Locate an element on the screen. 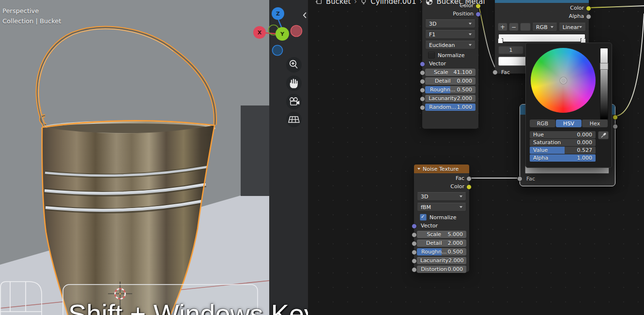 Image resolution: width=644 pixels, height=315 pixels. randomness-slider: Random...1.000 is located at coordinates (450, 107).